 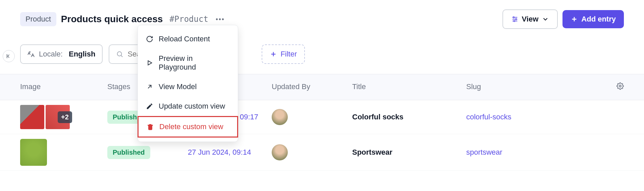 I want to click on trash-icon, so click(x=150, y=127).